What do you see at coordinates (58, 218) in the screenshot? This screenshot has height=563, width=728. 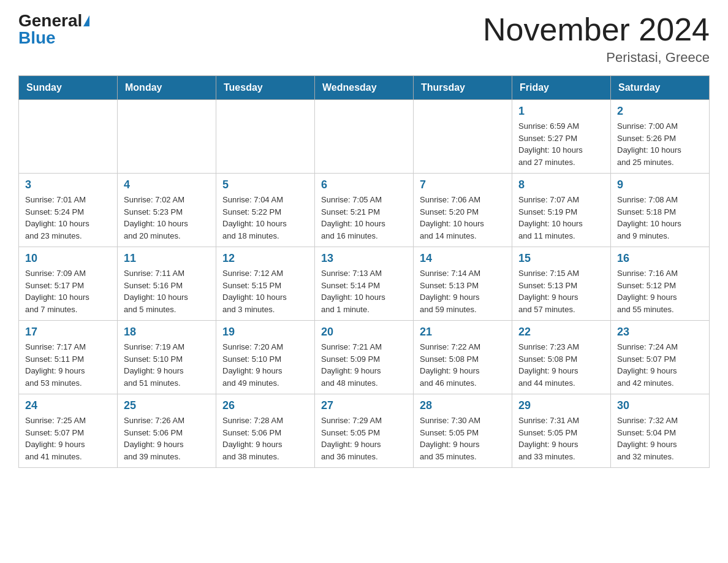 I see `day-info: Sunrise: 7:01 AM Sunset: 5:24 PM Dayligh…` at bounding box center [58, 218].